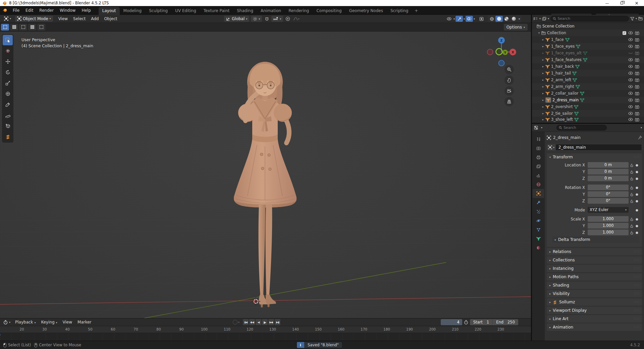 The image size is (644, 349). I want to click on perspective-toggle-button, so click(509, 102).